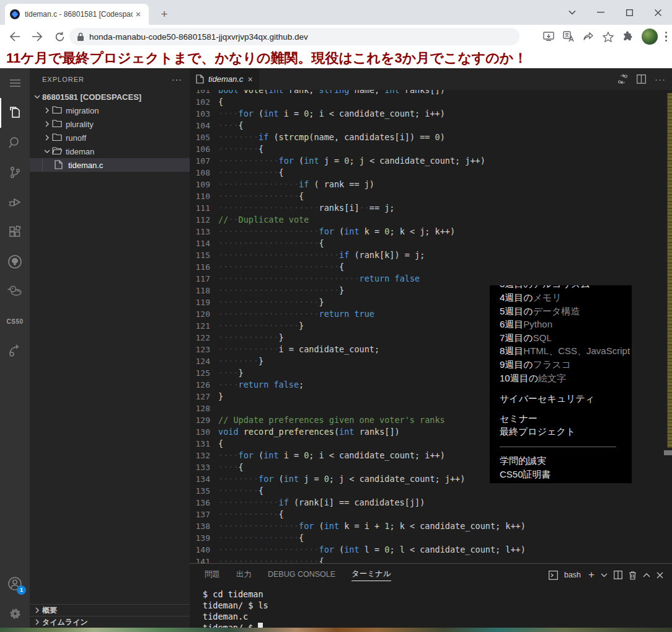  What do you see at coordinates (224, 79) in the screenshot?
I see `editor-tab-tideman: tideman.c ×` at bounding box center [224, 79].